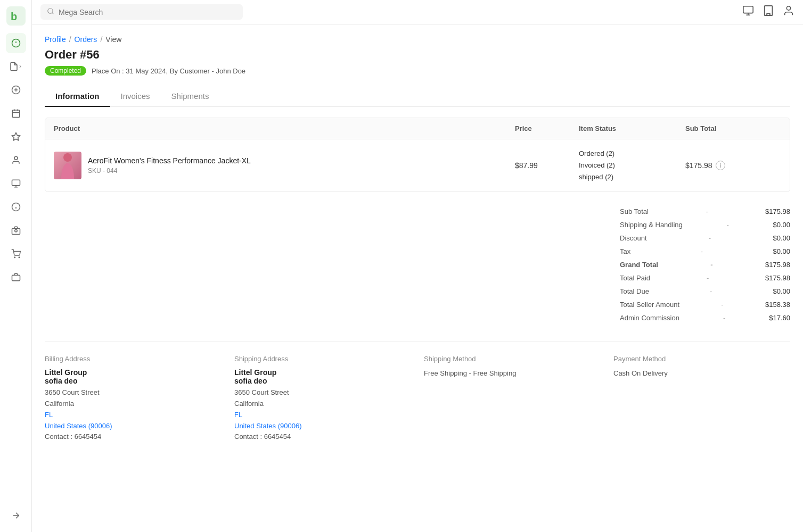 The height and width of the screenshot is (532, 803). What do you see at coordinates (284, 165) in the screenshot?
I see `product-cell: AeroFit Women's Fitness Performance Jack…` at bounding box center [284, 165].